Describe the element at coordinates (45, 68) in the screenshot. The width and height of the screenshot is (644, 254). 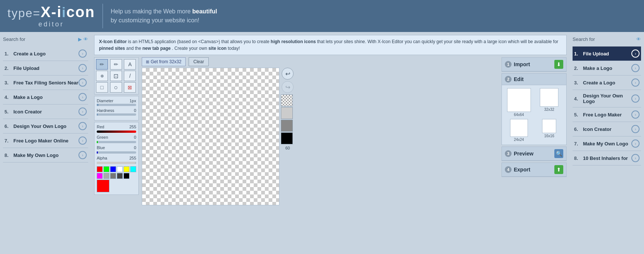
I see `sidebar-item-file-upload: 2. File Upload ›` at that location.